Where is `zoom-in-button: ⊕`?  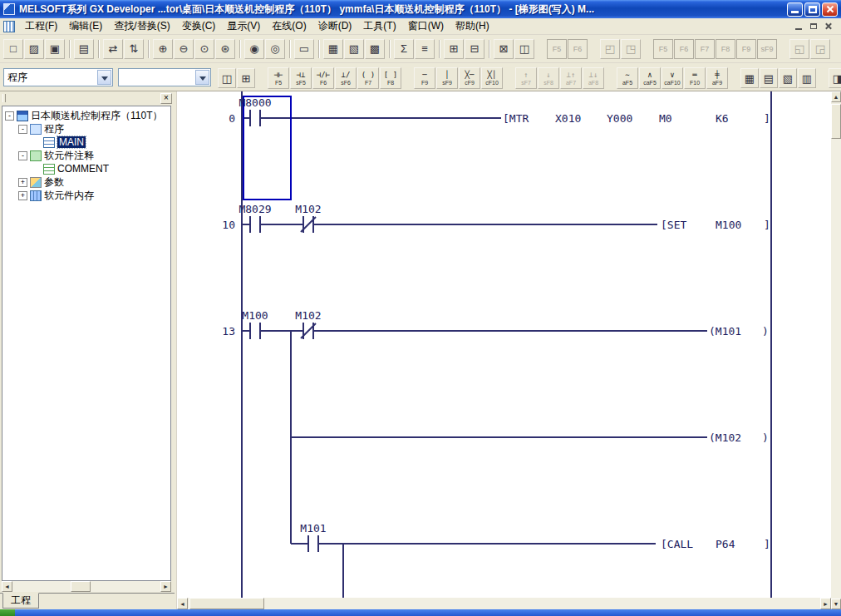 zoom-in-button: ⊕ is located at coordinates (163, 49).